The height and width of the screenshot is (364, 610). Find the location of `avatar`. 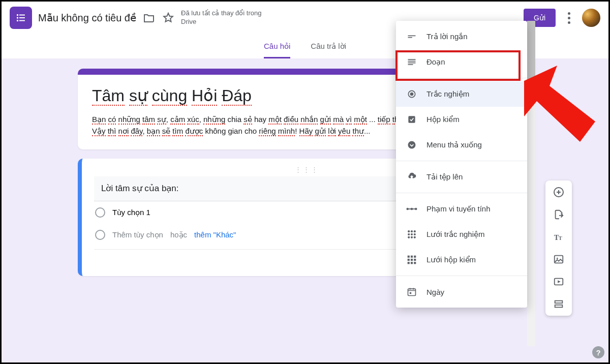

avatar is located at coordinates (591, 18).